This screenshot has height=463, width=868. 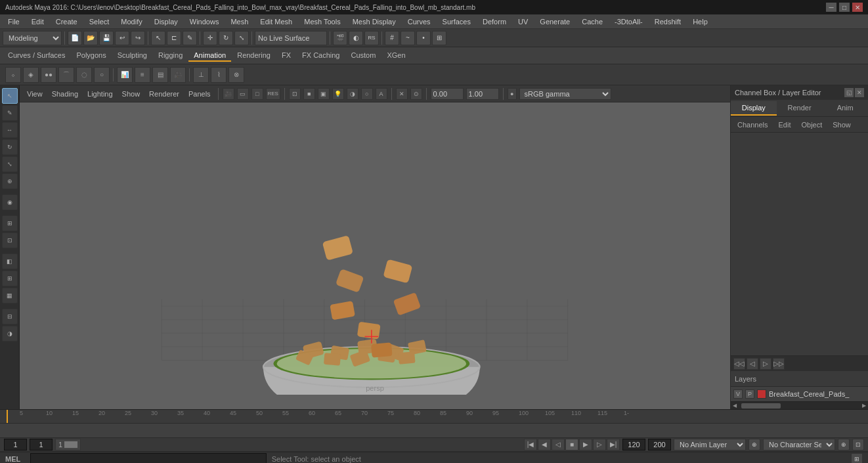 I want to click on vp-shadows-btn: ◑, so click(x=353, y=94).